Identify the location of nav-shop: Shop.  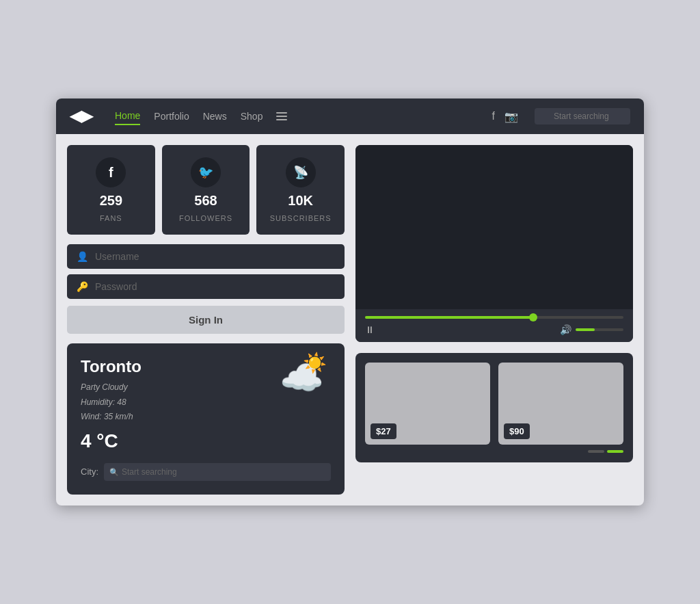
(252, 116).